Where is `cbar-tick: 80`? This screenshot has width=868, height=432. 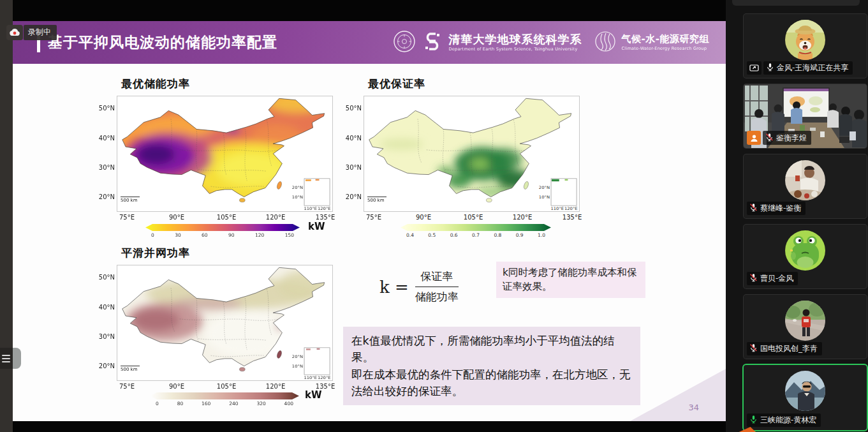
cbar-tick: 80 is located at coordinates (180, 403).